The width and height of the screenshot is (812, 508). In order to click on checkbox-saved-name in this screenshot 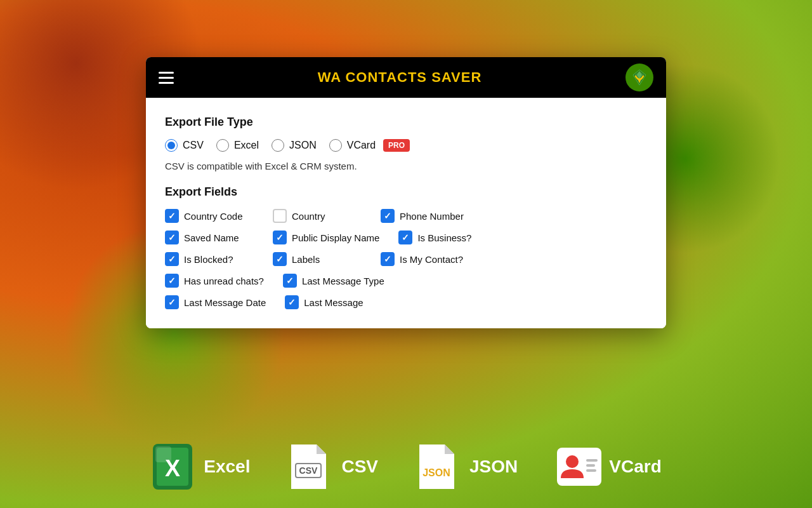, I will do `click(172, 237)`.